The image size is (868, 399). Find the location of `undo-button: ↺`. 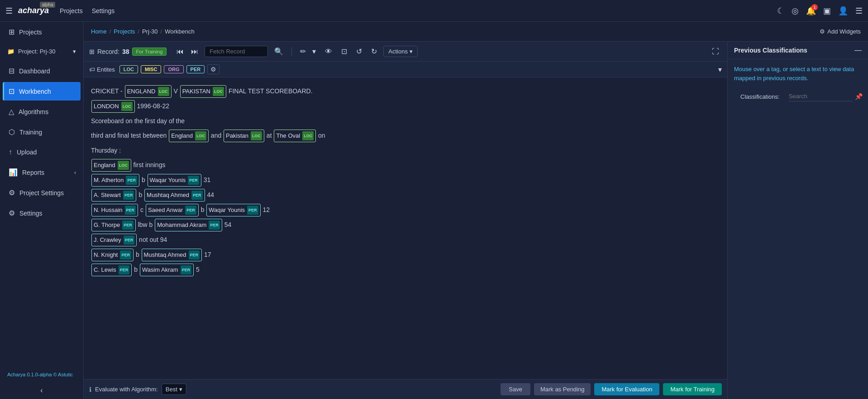

undo-button: ↺ is located at coordinates (359, 52).